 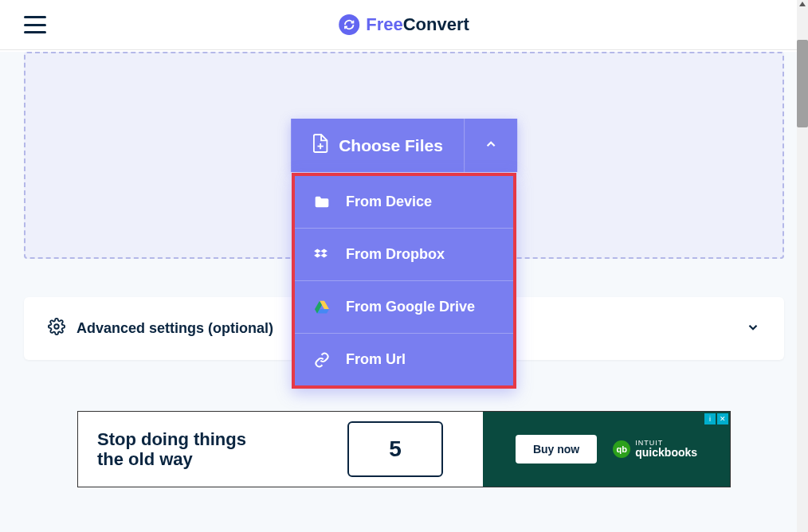 What do you see at coordinates (177, 449) in the screenshot?
I see `ad-slogan: Stop doing things the old way` at bounding box center [177, 449].